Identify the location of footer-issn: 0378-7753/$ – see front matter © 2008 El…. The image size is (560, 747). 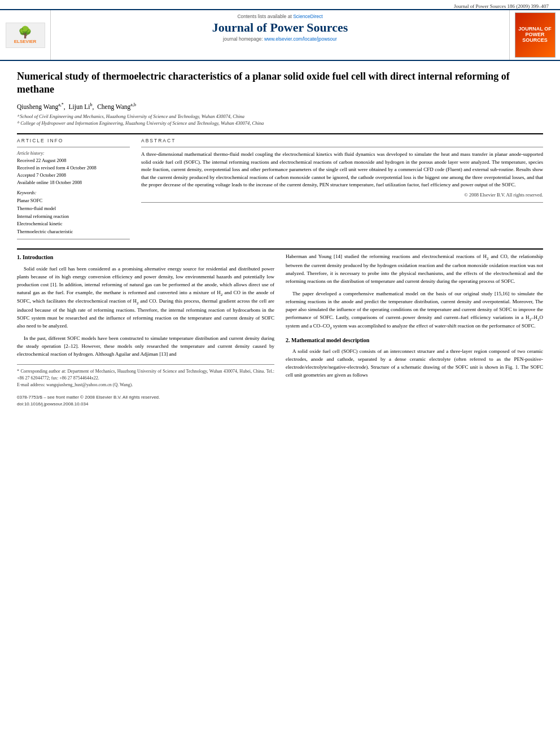
(146, 397).